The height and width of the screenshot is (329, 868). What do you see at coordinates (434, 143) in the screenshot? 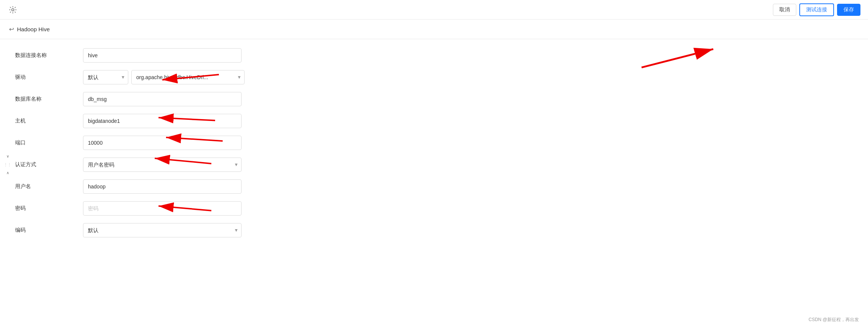
I see `field-port: 端口` at bounding box center [434, 143].